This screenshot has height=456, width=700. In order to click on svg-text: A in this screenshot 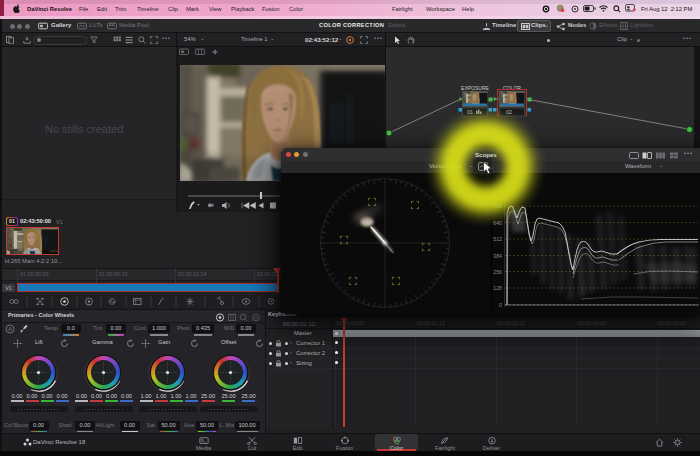, I will do `click(10, 329)`.